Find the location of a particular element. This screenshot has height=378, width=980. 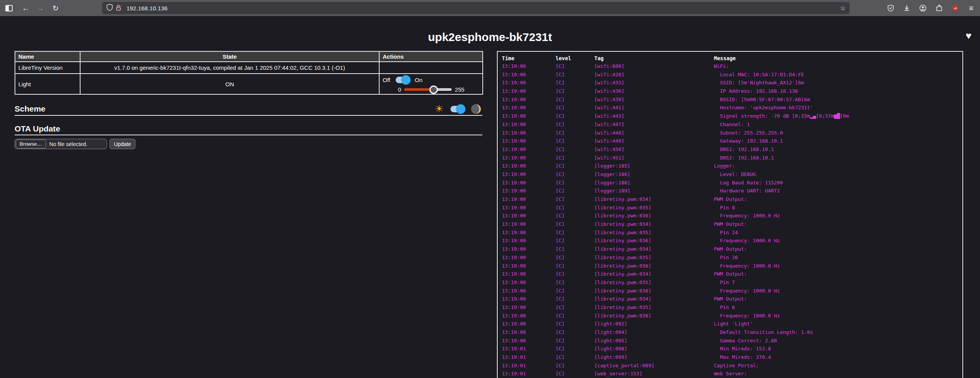

log-tag: [logger:185] is located at coordinates (654, 166).